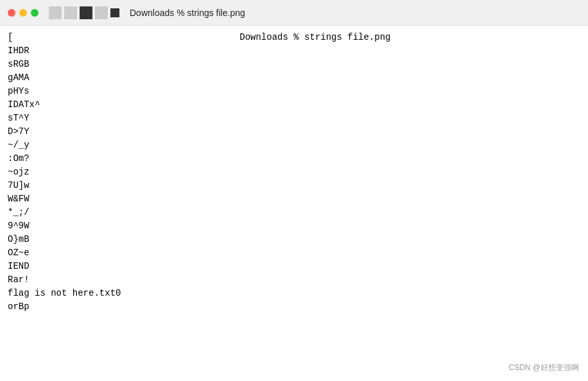  I want to click on close-button, so click(12, 13).